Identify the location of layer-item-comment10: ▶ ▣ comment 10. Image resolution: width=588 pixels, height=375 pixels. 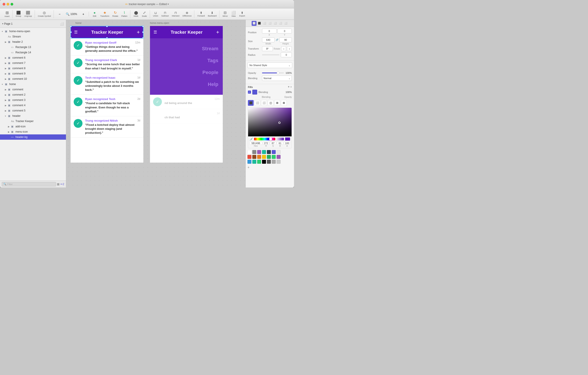
(33, 79).